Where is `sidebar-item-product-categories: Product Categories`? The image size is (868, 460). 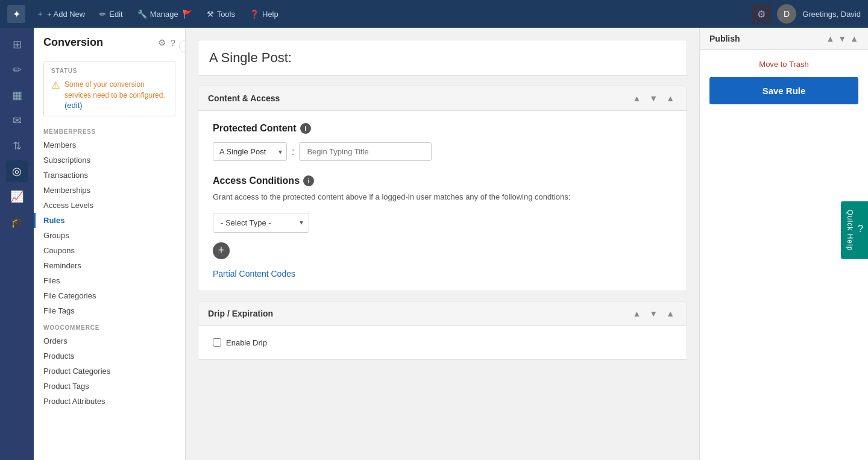
sidebar-item-product-categories: Product Categories is located at coordinates (110, 371).